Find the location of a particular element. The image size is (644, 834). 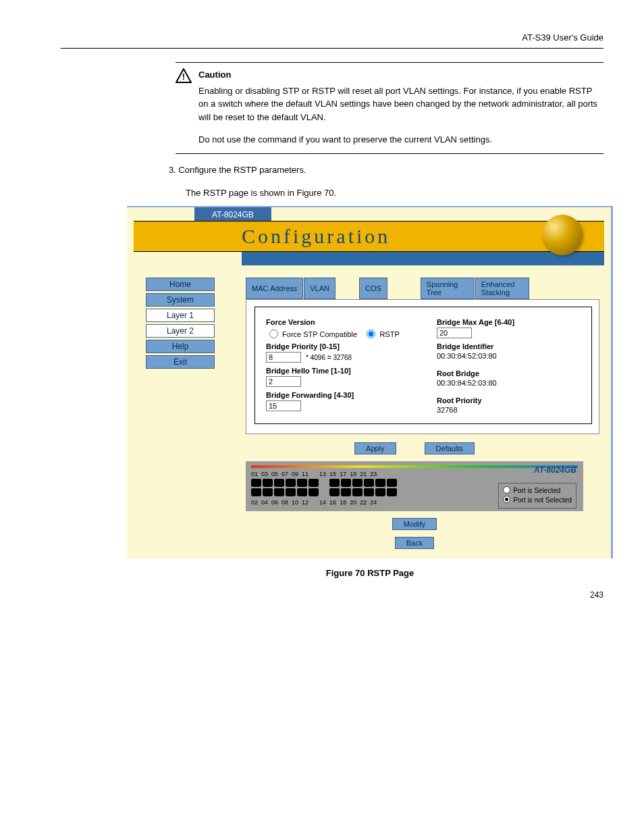

page-title: Configuration is located at coordinates (316, 236).